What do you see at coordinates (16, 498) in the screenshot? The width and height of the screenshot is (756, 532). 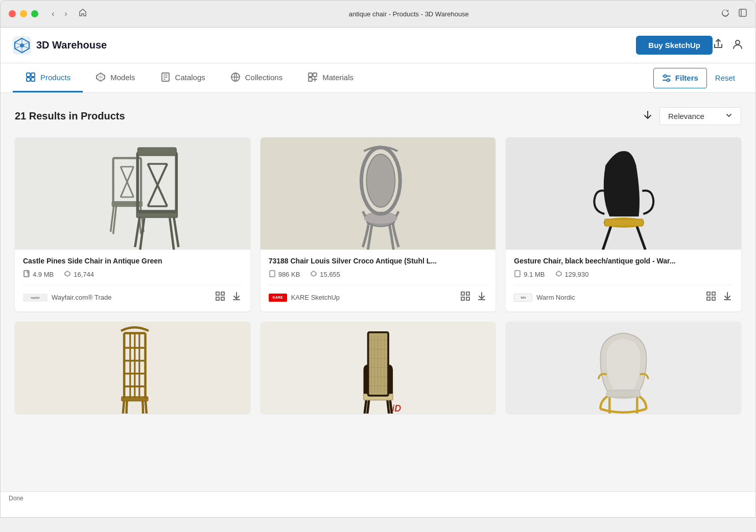 I see `status-text: Done` at bounding box center [16, 498].